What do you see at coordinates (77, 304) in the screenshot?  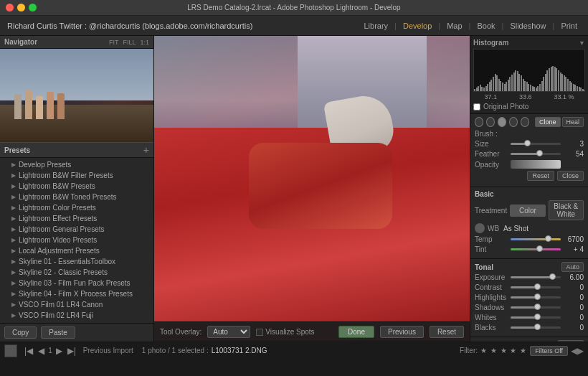 I see `preset-item-vsco01canon: ▶ VSCO Film 01 LR4 Canon` at bounding box center [77, 304].